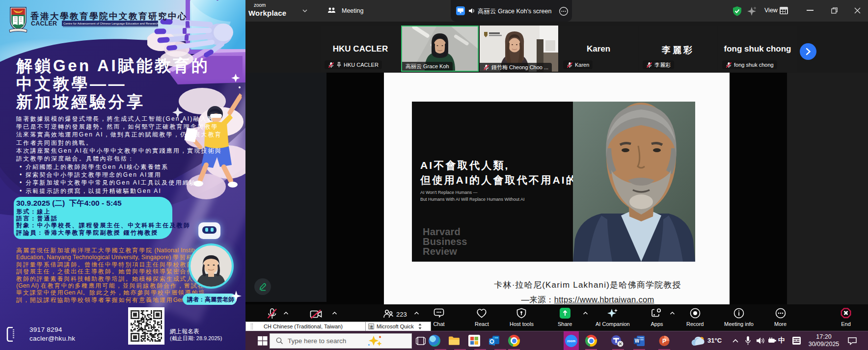 Image resolution: width=868 pixels, height=350 pixels. Describe the element at coordinates (637, 341) in the screenshot. I see `svg-text: W` at that location.